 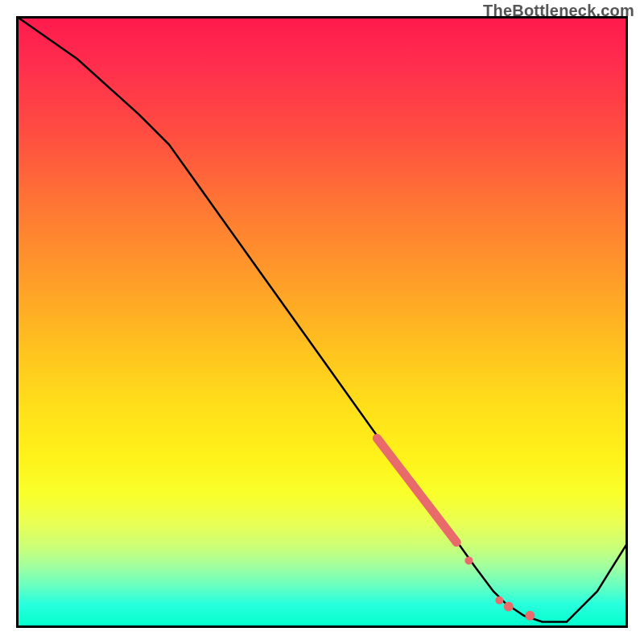 What do you see at coordinates (417, 489) in the screenshot?
I see `highlight-segment` at bounding box center [417, 489].